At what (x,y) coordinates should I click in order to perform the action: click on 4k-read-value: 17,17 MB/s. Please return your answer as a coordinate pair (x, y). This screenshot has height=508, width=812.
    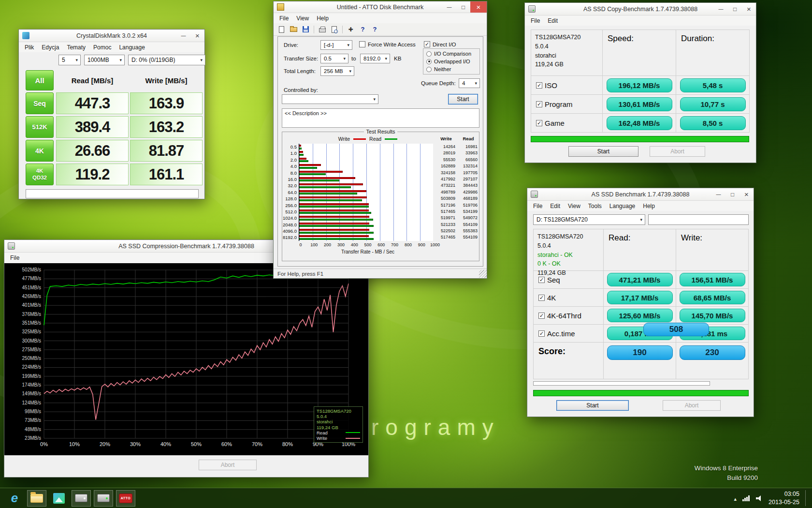
    Looking at the image, I should click on (640, 298).